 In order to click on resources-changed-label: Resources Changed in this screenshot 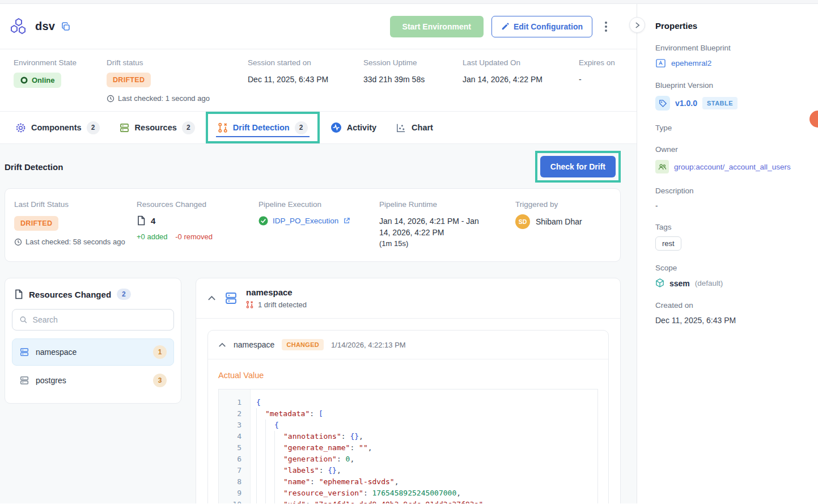, I will do `click(197, 204)`.